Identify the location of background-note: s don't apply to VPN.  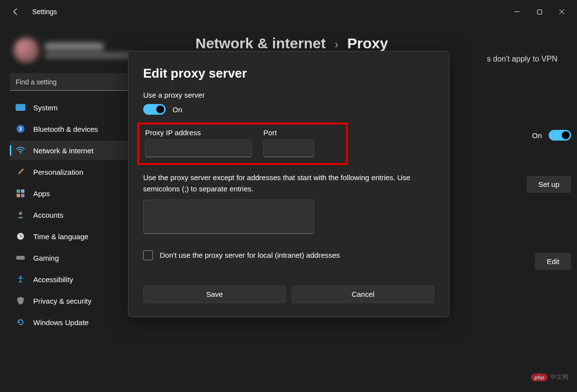
(522, 59).